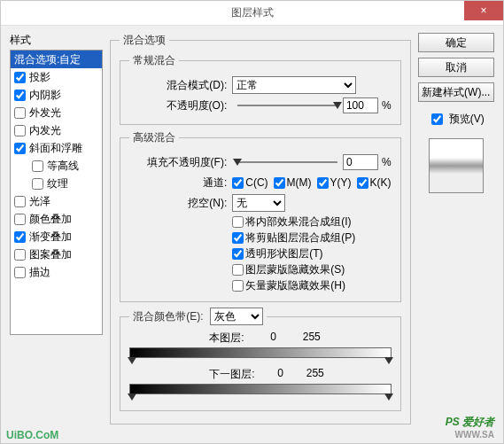 The image size is (504, 444). What do you see at coordinates (312, 285) in the screenshot?
I see `advanced-option: 矢量蒙版隐藏效果(H)` at bounding box center [312, 285].